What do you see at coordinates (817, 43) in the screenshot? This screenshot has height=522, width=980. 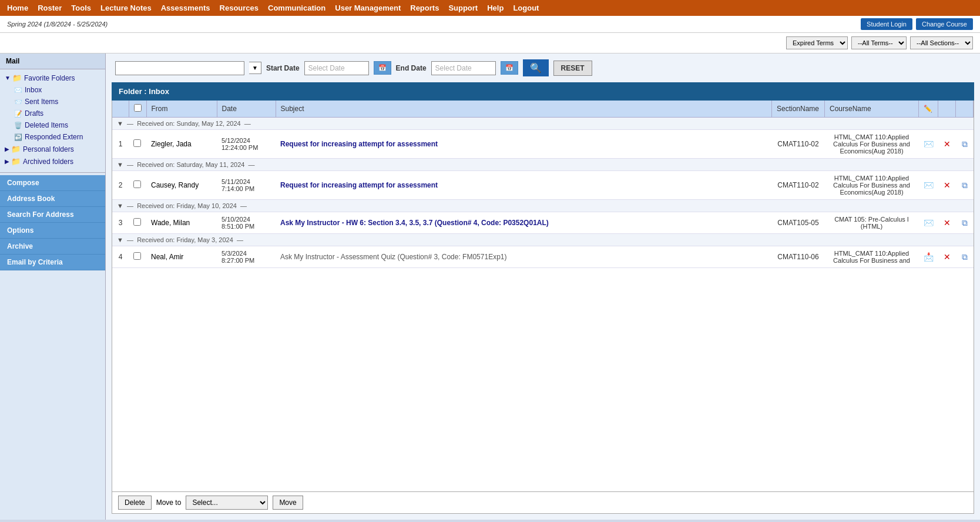 I see `expired-terms-select: Expired Terms` at bounding box center [817, 43].